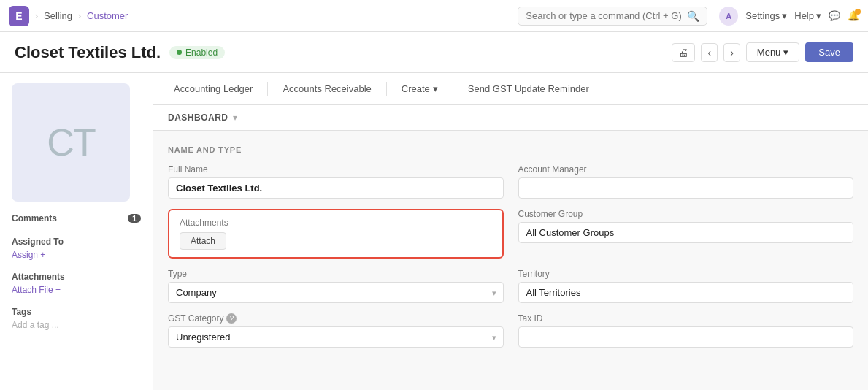  What do you see at coordinates (336, 223) in the screenshot?
I see `attachments-box-label: Attachments` at bounding box center [336, 223].